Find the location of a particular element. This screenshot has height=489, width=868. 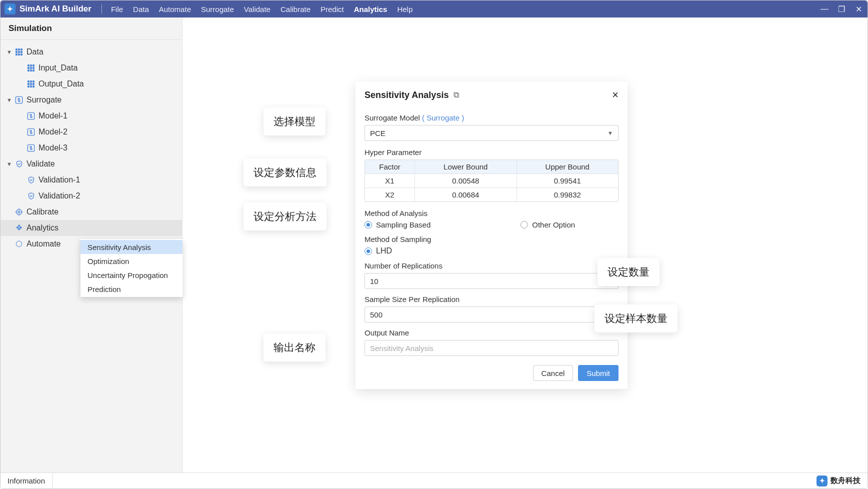

th-lower: Lower Bound is located at coordinates (466, 167).